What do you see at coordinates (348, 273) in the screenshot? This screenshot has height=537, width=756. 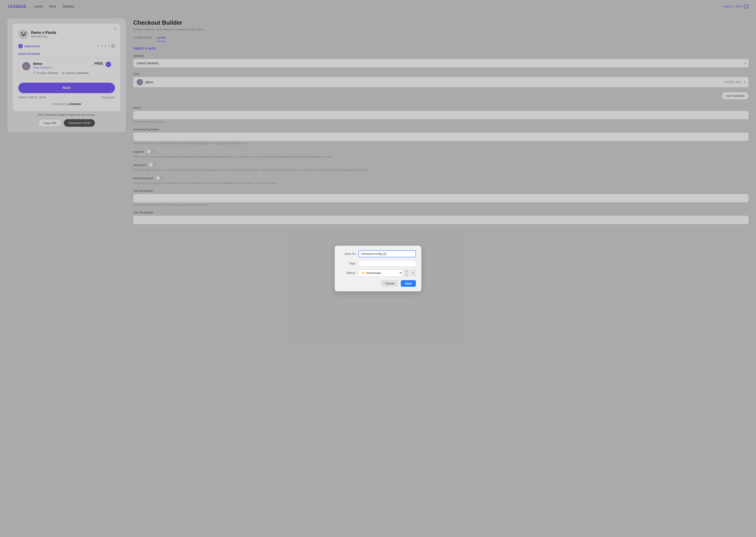 I see `where-label: Where:` at bounding box center [348, 273].